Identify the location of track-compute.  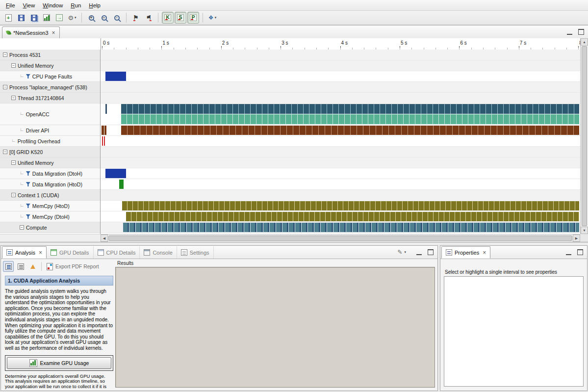
(340, 228).